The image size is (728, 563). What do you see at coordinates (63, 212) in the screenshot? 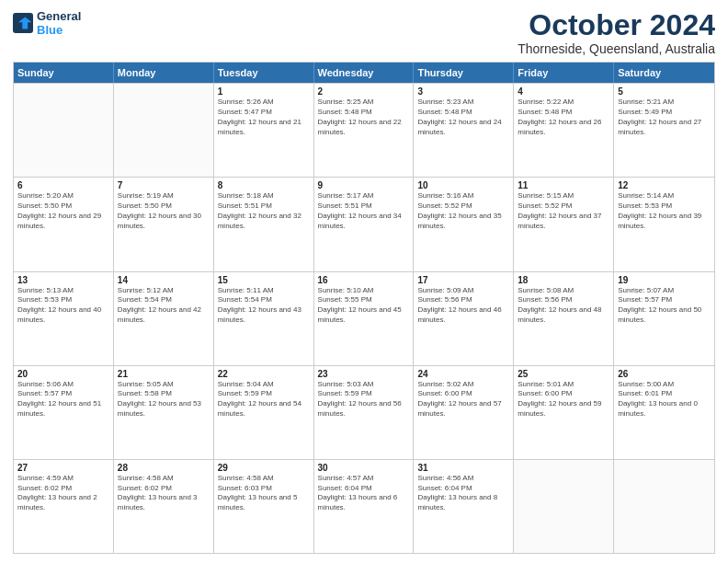
I see `cell-info: Sunrise: 5:20 AM Sunset: 5:50 PM Dayligh…` at bounding box center [63, 212].